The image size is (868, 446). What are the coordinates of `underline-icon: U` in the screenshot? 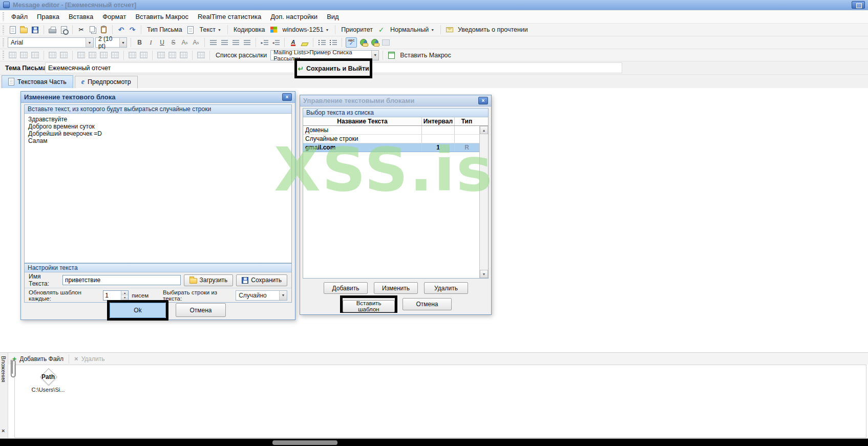 It's located at (162, 43).